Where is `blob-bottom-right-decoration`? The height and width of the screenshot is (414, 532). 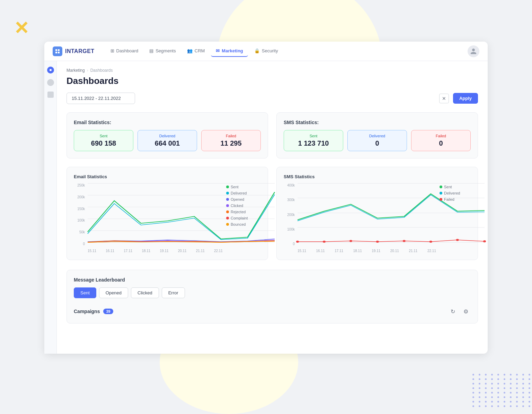 blob-bottom-right-decoration is located at coordinates (502, 390).